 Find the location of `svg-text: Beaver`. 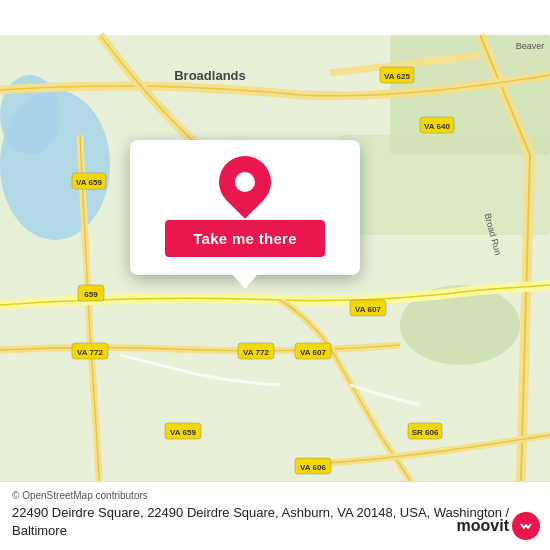

svg-text: Beaver is located at coordinates (530, 46).